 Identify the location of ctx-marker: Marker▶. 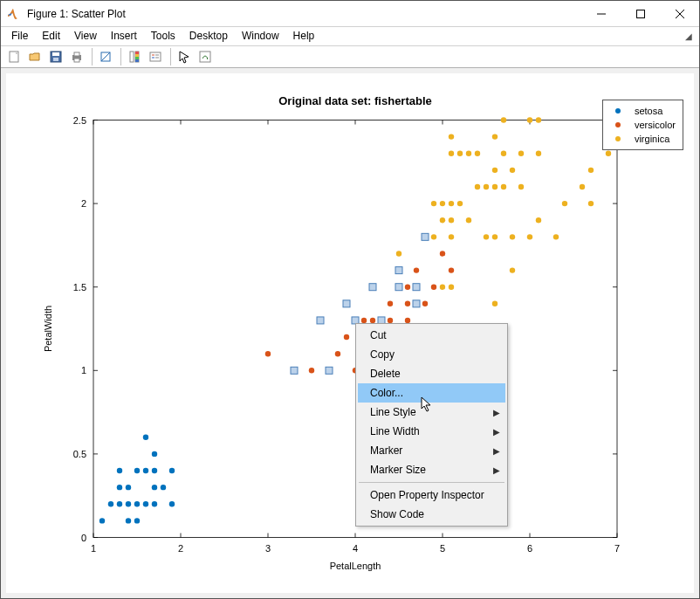
(431, 451).